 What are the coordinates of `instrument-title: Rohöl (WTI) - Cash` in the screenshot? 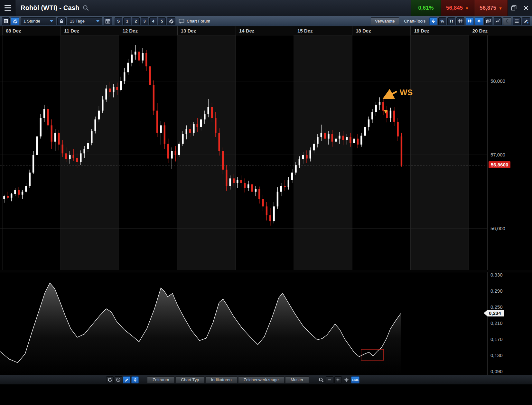 It's located at (50, 8).